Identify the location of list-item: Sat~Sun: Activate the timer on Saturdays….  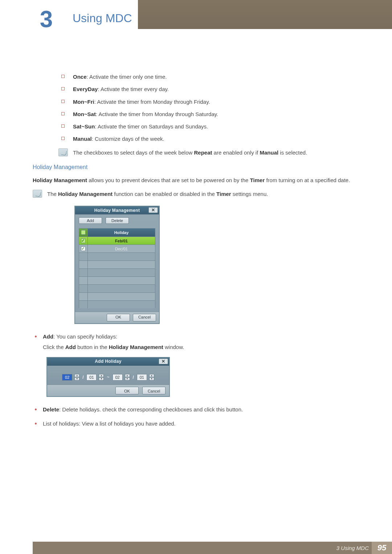
(216, 126).